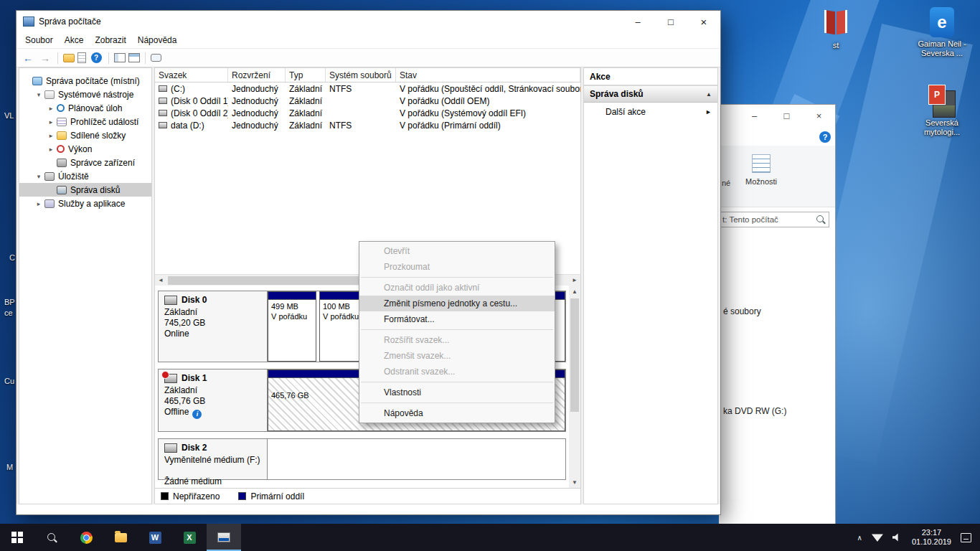 Image resolution: width=980 pixels, height=551 pixels. Describe the element at coordinates (651, 286) in the screenshot. I see `actions-pane: Akce Správa disků ▲ Další akce ►` at that location.